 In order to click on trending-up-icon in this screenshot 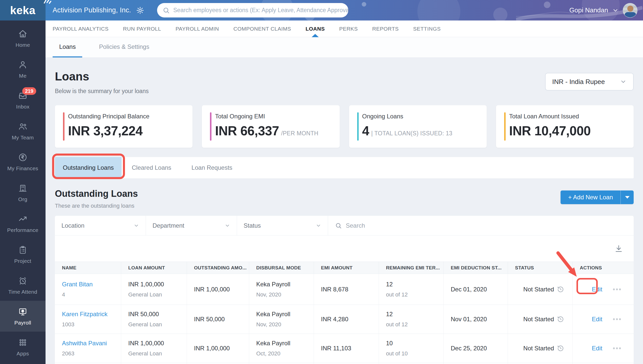, I will do `click(23, 219)`.